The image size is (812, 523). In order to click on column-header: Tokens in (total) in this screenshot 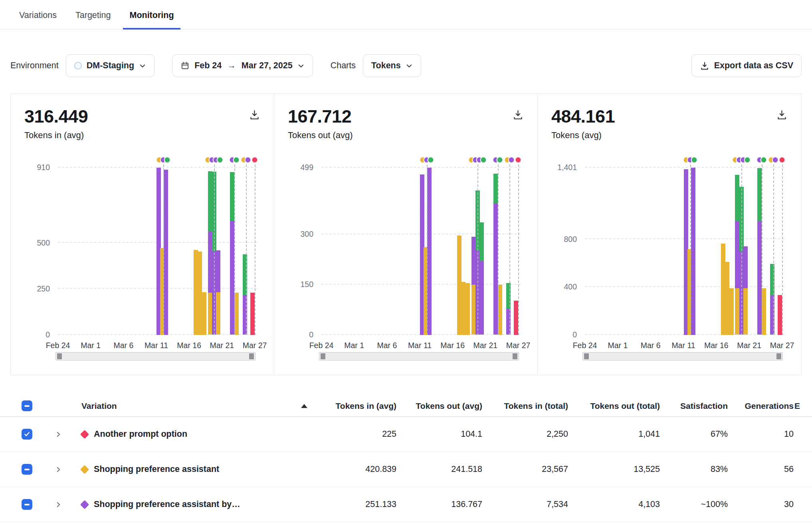, I will do `click(526, 406)`.